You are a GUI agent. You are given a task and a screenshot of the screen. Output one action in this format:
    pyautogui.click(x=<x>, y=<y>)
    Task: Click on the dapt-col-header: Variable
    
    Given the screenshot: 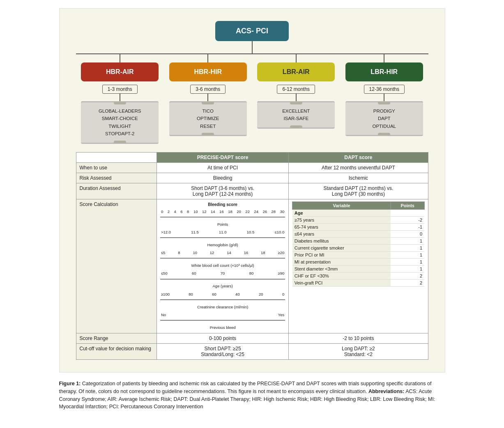 What is the action you would take?
    pyautogui.click(x=342, y=206)
    